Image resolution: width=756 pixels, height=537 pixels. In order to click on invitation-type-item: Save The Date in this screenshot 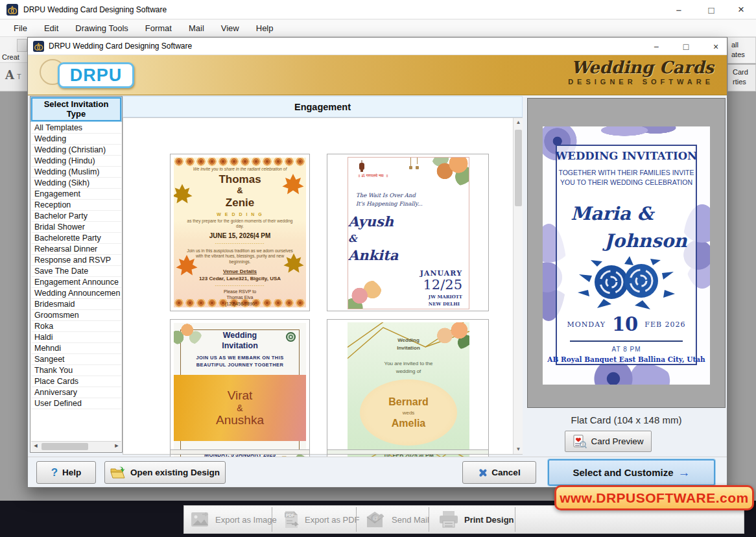, I will do `click(77, 271)`.